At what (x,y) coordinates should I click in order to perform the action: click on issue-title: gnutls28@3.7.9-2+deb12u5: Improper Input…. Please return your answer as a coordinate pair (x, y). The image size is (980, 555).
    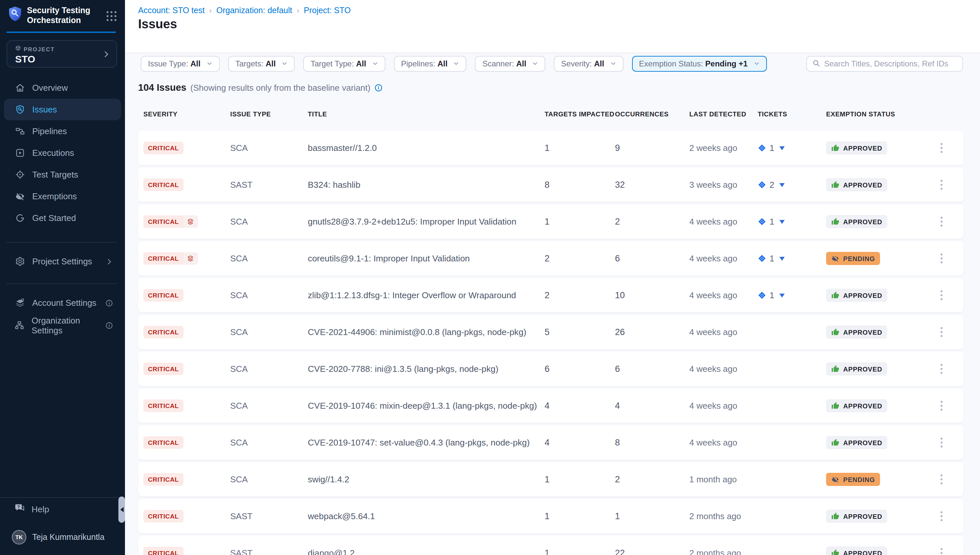
    Looking at the image, I should click on (425, 221).